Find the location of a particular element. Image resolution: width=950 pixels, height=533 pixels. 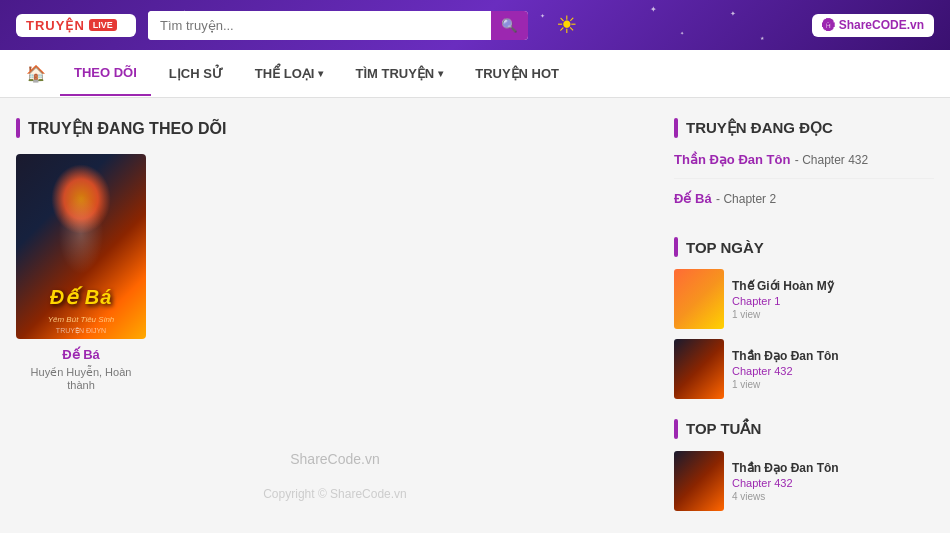

logo-live-badge: LIVE is located at coordinates (103, 25).